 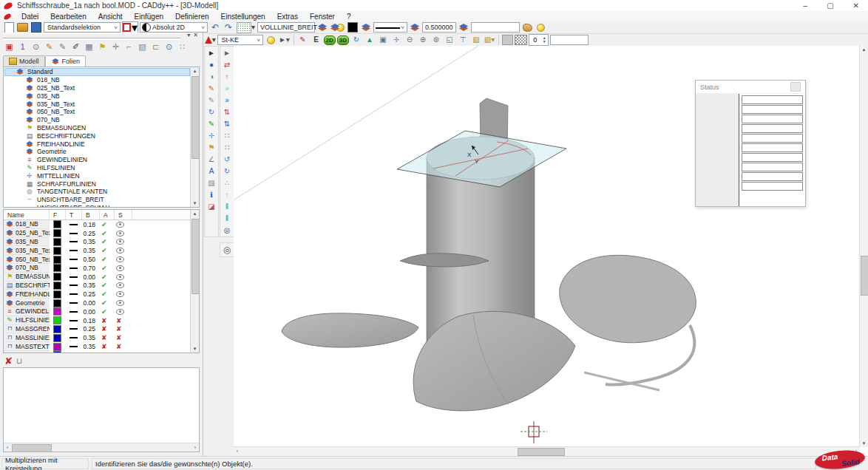 What do you see at coordinates (343, 40) in the screenshot?
I see `view-3d-button: 3D` at bounding box center [343, 40].